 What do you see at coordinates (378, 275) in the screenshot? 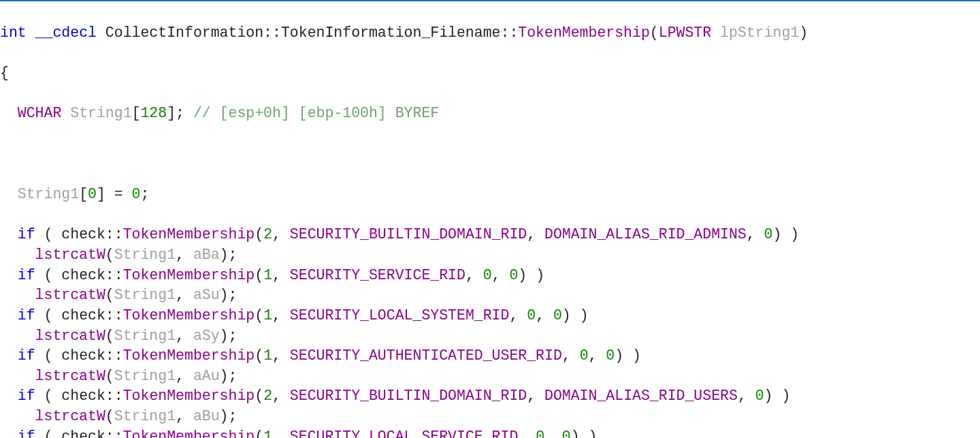
I see `arg-symbol: SECURITY_SERVICE_RID` at bounding box center [378, 275].